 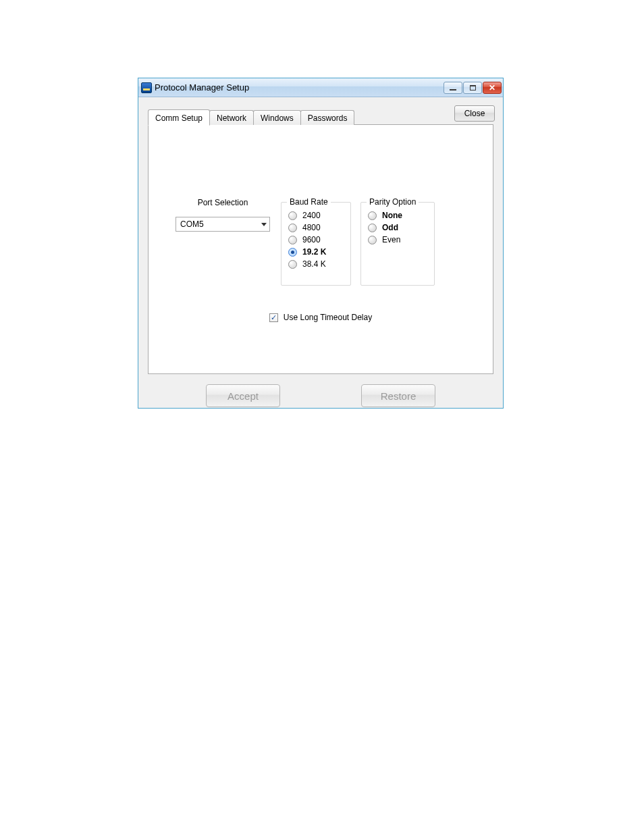 I want to click on maximize-button, so click(x=473, y=88).